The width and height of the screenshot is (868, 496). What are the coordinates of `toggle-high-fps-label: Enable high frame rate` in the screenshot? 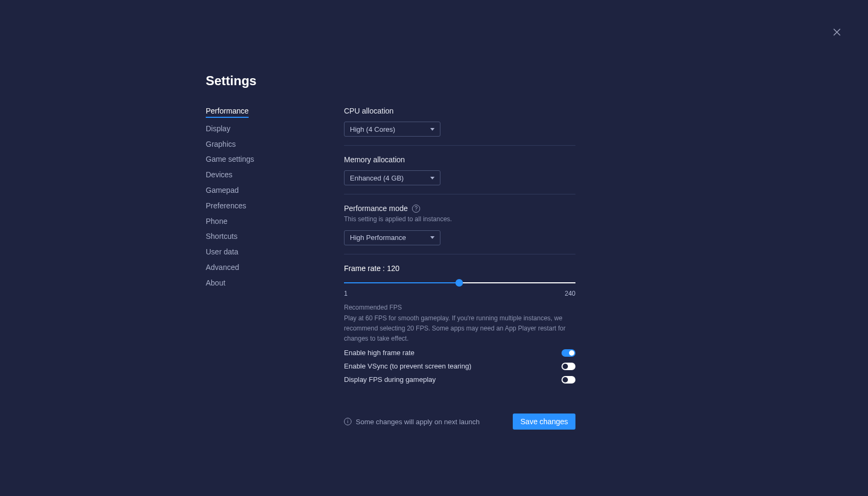 It's located at (379, 352).